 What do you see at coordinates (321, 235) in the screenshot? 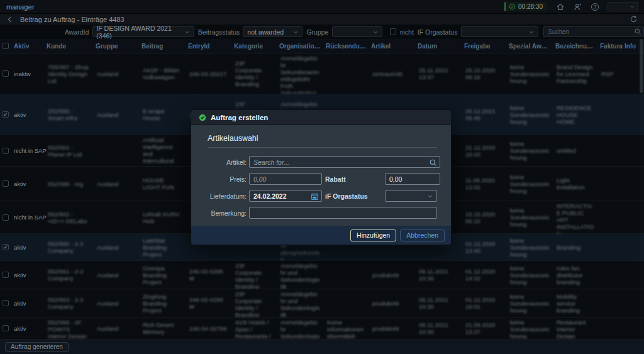
I see `dialog-footer: Hinzufügen Abbrechen` at bounding box center [321, 235].